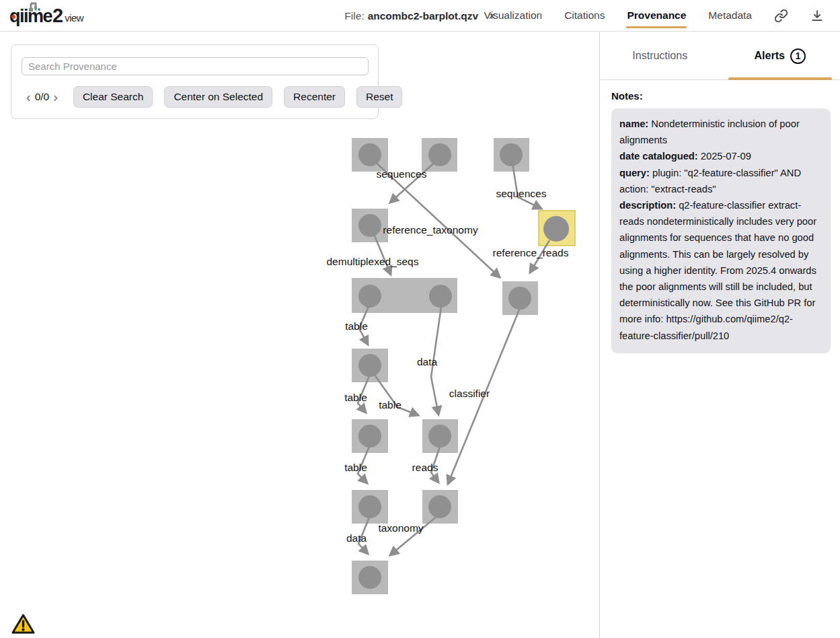 The image size is (840, 638). I want to click on center-on-selected-button: Center on Selected, so click(218, 97).